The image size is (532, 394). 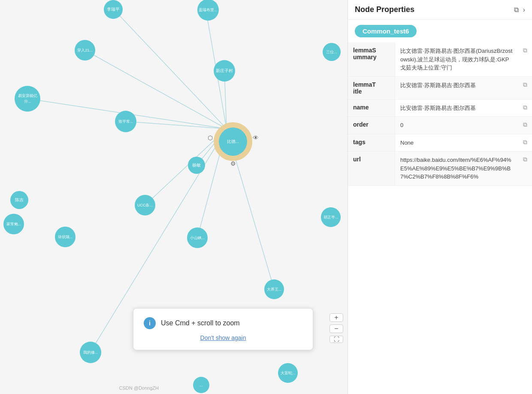 What do you see at coordinates (440, 60) in the screenshot?
I see `property-row: lemmaS ummary比文德雷·苏斯路易吉·图尔西基(DariuszBrzo…` at bounding box center [440, 60].